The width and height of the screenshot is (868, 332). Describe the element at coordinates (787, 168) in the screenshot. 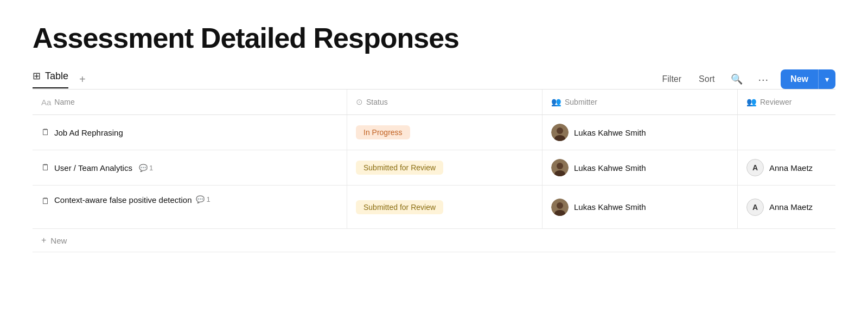

I see `cell-reviewer-2: A Anna Maetz` at that location.